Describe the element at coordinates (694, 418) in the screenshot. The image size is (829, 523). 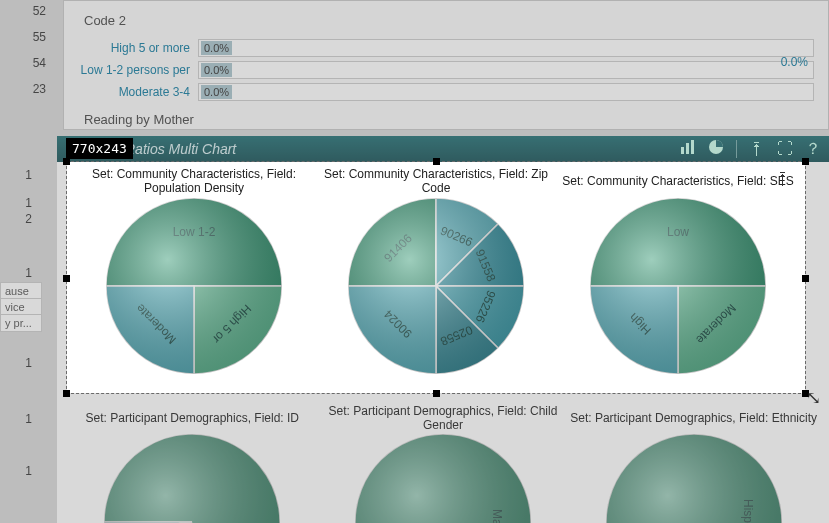
I see `pie-caption: Set: Participant Demographics, Field: Et…` at that location.